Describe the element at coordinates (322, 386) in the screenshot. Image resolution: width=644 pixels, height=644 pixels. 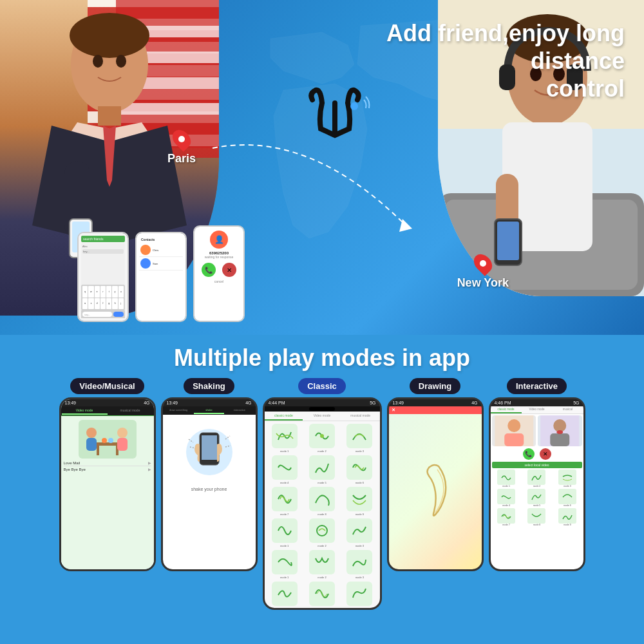
I see `mode-label-classic: Classic` at that location.